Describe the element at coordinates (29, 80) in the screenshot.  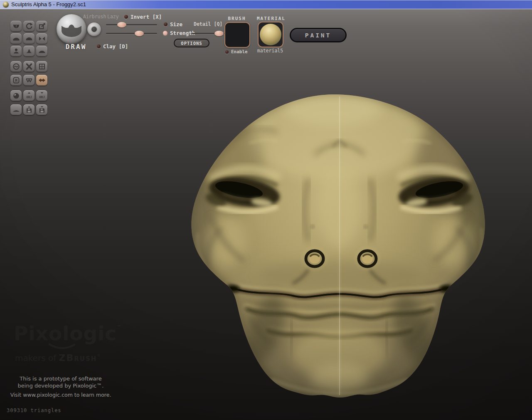
I see `wireframe-icon` at that location.